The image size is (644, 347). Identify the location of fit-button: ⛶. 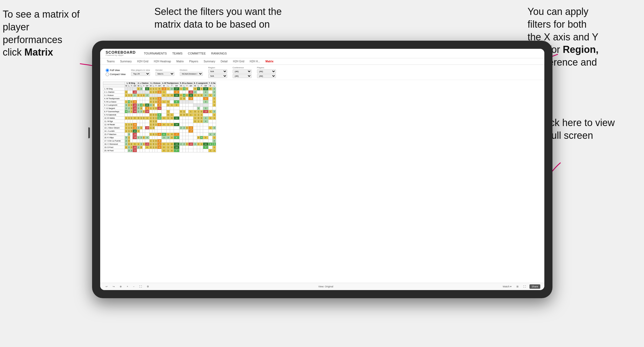
(141, 287).